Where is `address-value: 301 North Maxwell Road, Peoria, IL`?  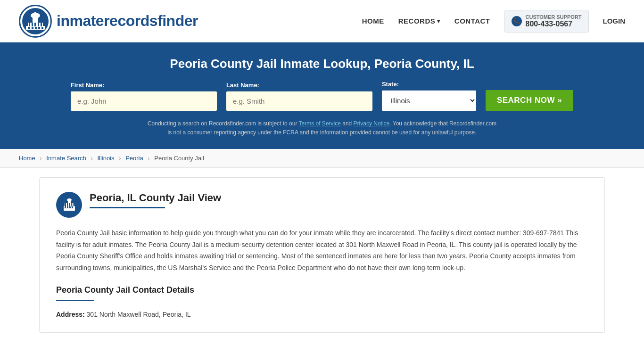 address-value: 301 North Maxwell Road, Peoria, IL is located at coordinates (139, 314).